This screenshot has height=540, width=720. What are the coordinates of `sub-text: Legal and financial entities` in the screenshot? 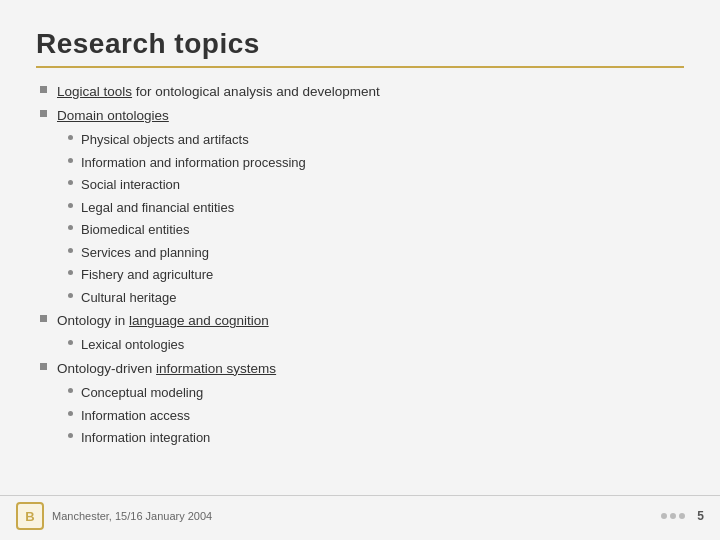 It's located at (158, 208).